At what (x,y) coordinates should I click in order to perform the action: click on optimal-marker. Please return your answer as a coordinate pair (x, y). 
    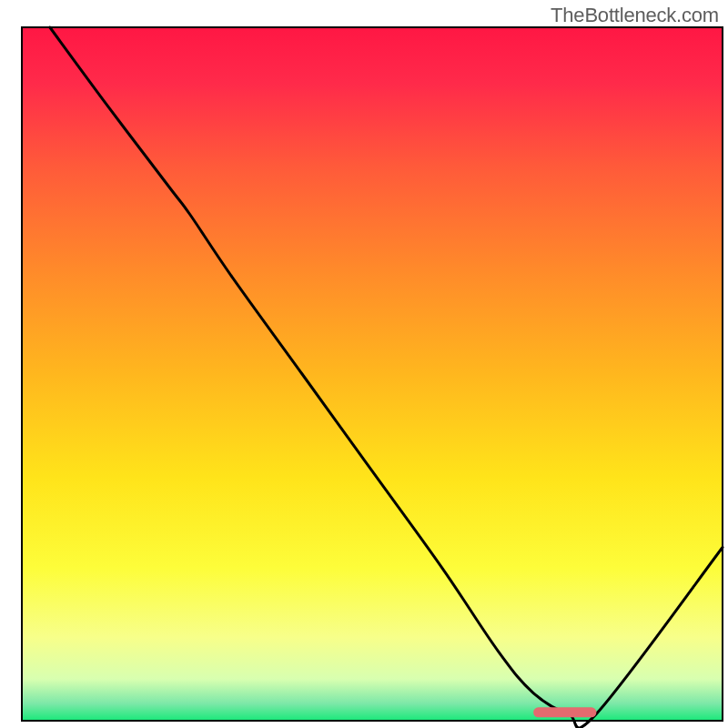
    Looking at the image, I should click on (564, 712).